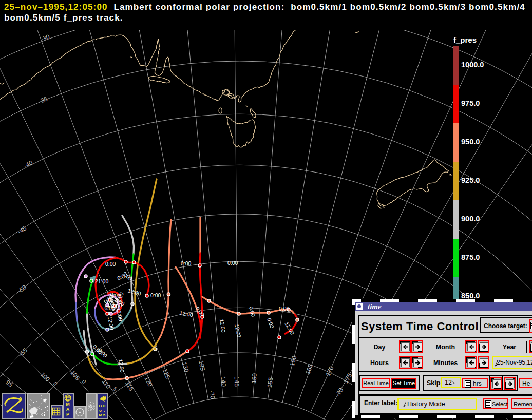  I want to click on svg-text: 130, so click(186, 368).